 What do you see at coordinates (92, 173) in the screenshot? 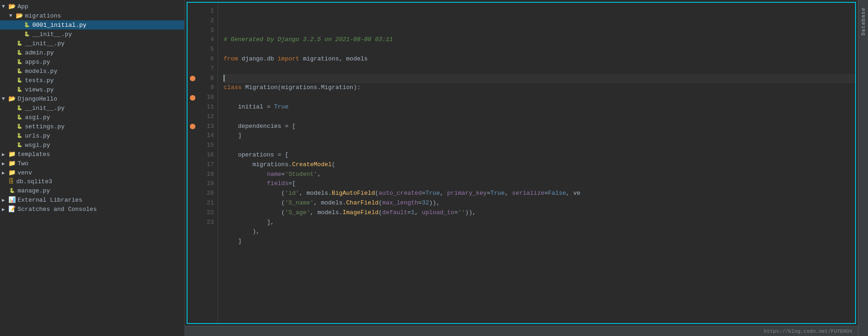
I see `sidebar-item-venv-folder: 📁venv` at bounding box center [92, 173].